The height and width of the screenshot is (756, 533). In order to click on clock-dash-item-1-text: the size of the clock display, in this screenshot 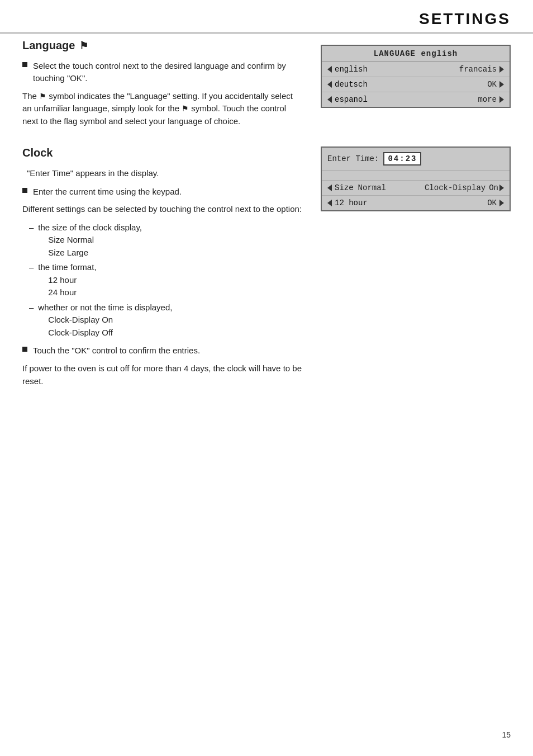, I will do `click(90, 227)`.